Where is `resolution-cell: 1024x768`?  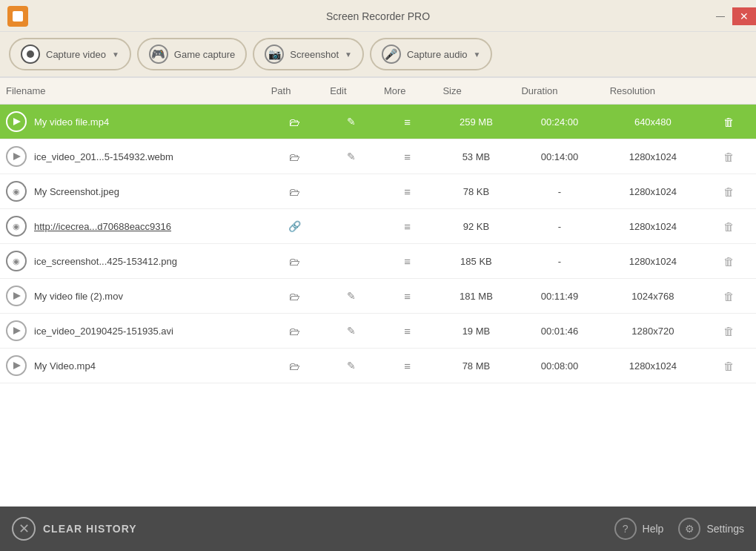
resolution-cell: 1024x768 is located at coordinates (653, 297).